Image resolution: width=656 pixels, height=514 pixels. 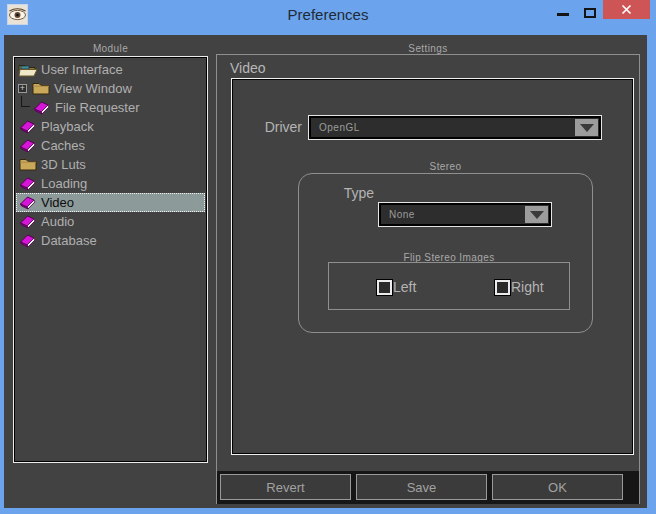 I want to click on open-folder-icon, so click(x=28, y=70).